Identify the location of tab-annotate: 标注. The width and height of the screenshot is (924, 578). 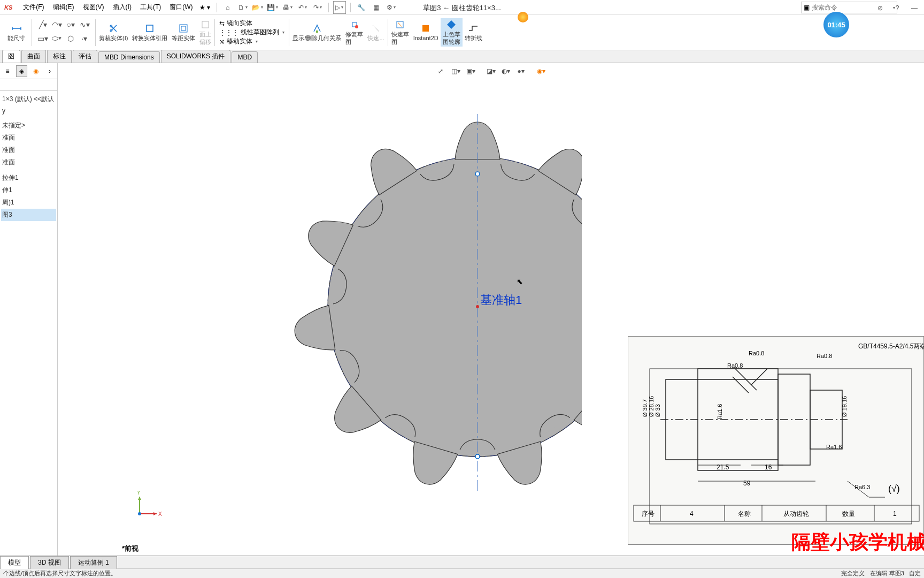
(59, 56).